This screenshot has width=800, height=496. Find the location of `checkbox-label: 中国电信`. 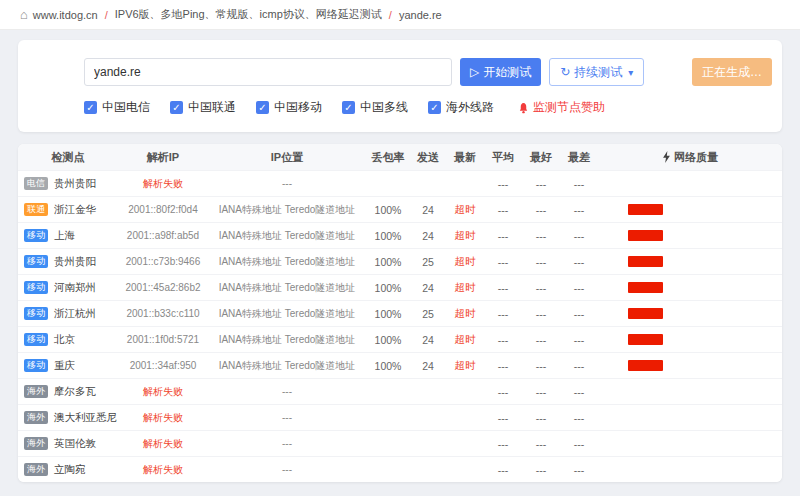

checkbox-label: 中国电信 is located at coordinates (126, 108).